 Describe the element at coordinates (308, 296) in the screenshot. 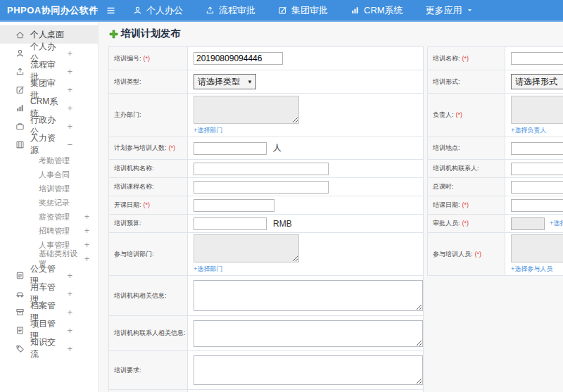

I see `org-related-info-textarea` at that location.